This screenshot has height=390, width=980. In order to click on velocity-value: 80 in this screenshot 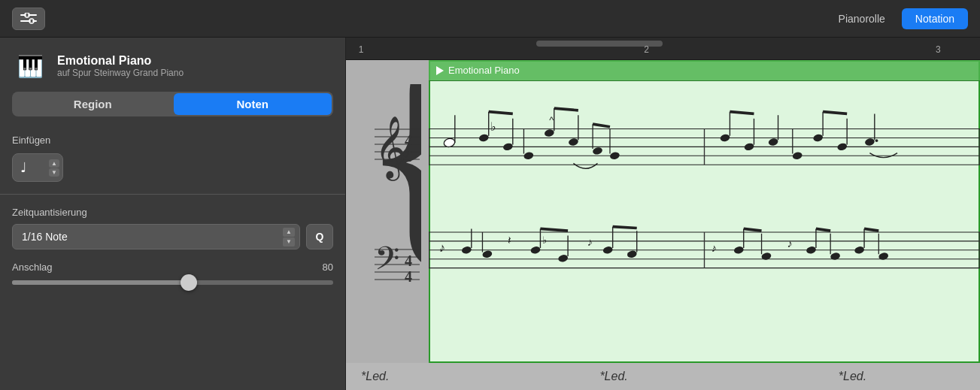, I will do `click(328, 268)`.